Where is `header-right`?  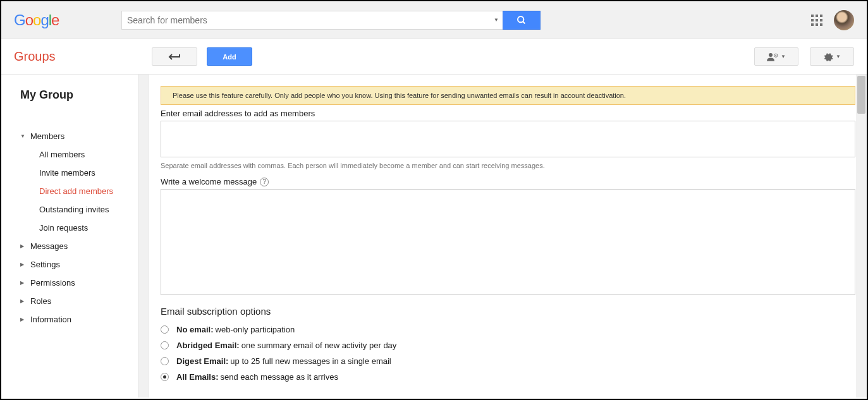
header-right is located at coordinates (833, 20).